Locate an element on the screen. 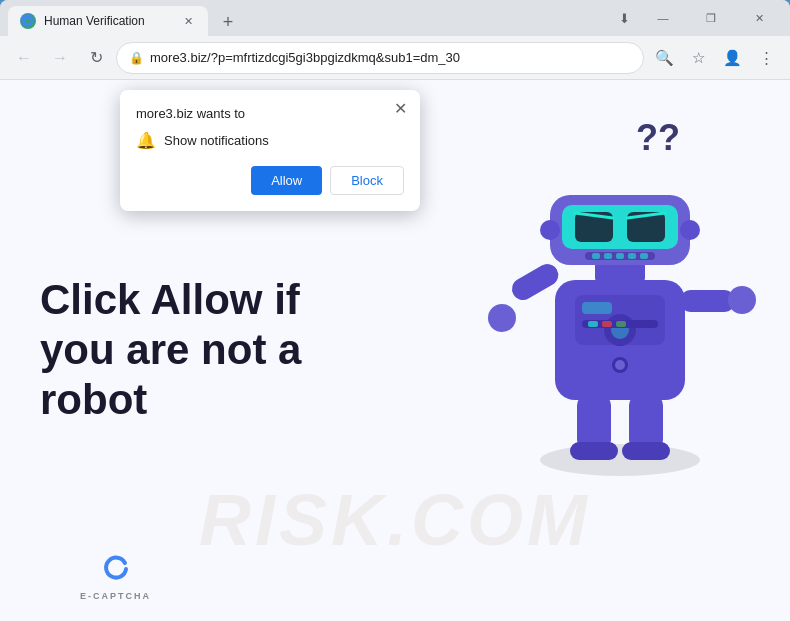 The image size is (790, 621). title-bar: Human Verification ✕ + ⬇ — ❒ ✕ is located at coordinates (395, 18).